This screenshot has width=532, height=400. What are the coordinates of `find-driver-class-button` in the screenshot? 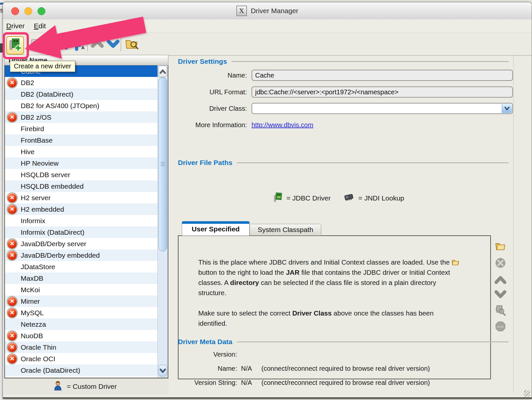 It's located at (500, 311).